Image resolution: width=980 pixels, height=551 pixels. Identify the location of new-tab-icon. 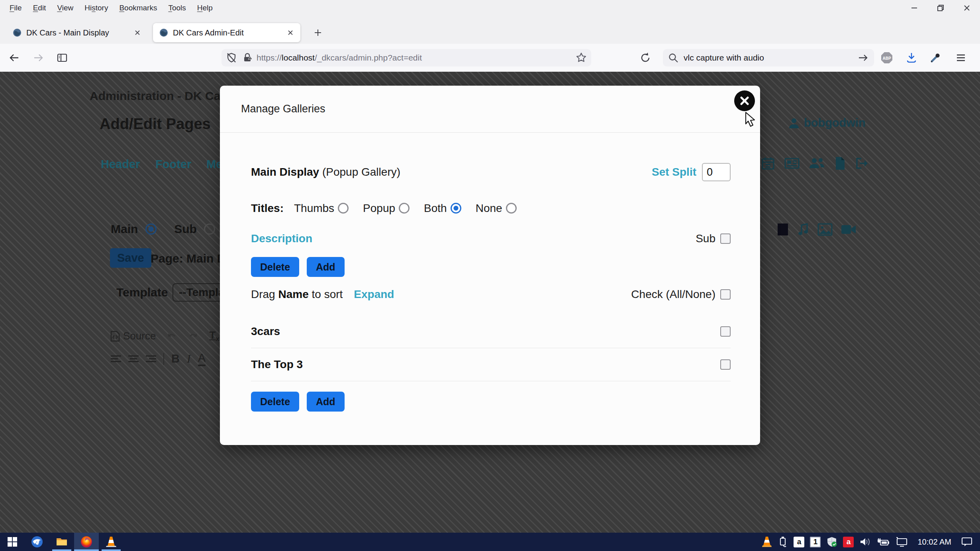
(318, 33).